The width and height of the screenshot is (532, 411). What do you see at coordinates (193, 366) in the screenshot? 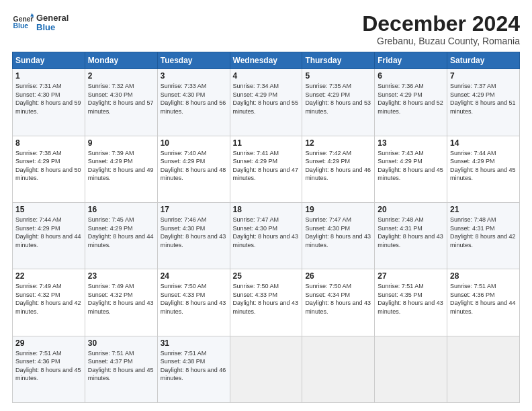
I see `day-info: Sunrise: 7:51 AM Sunset: 4:38 PM Dayligh…` at bounding box center [193, 366].